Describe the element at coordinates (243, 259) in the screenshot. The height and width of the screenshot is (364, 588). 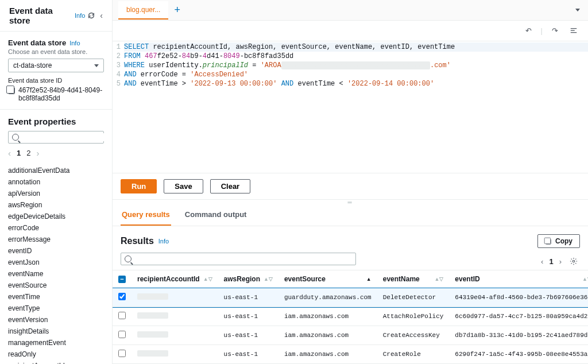
I see `results-search-field` at that location.